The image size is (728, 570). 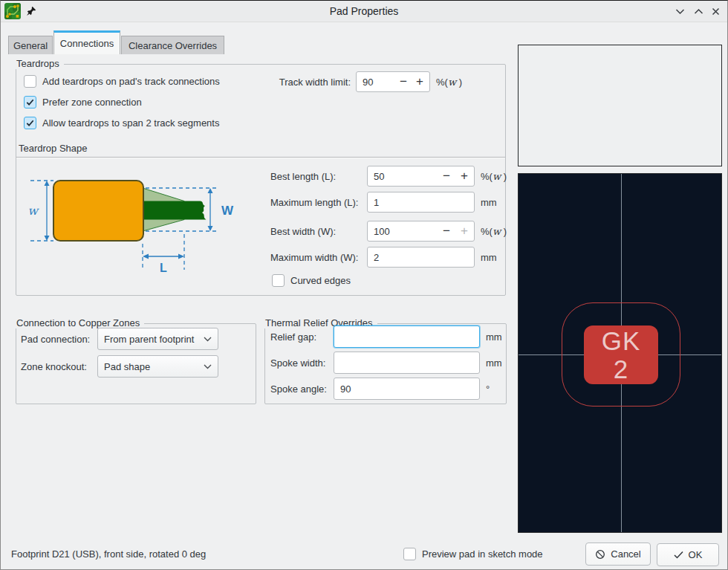 What do you see at coordinates (137, 224) in the screenshot?
I see `teardrop-diagram: w W L` at bounding box center [137, 224].